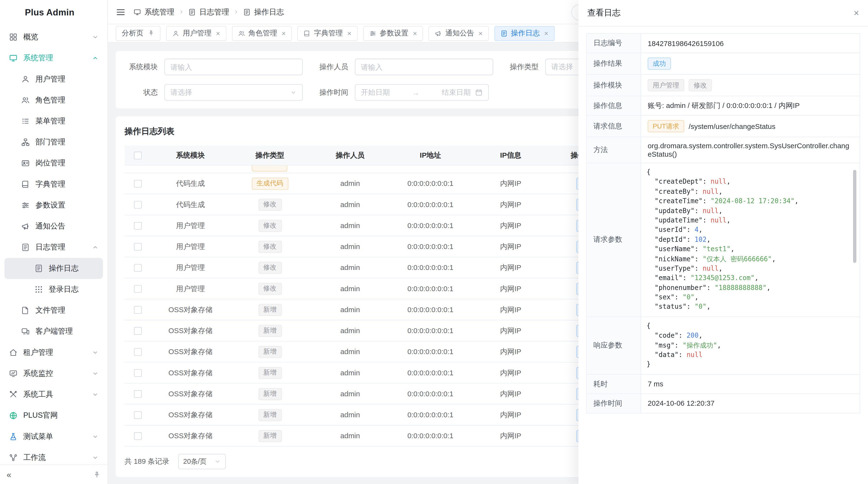 Image resolution: width=868 pixels, height=484 pixels. Describe the element at coordinates (54, 58) in the screenshot. I see `sidebar-item: 系统管理` at that location.